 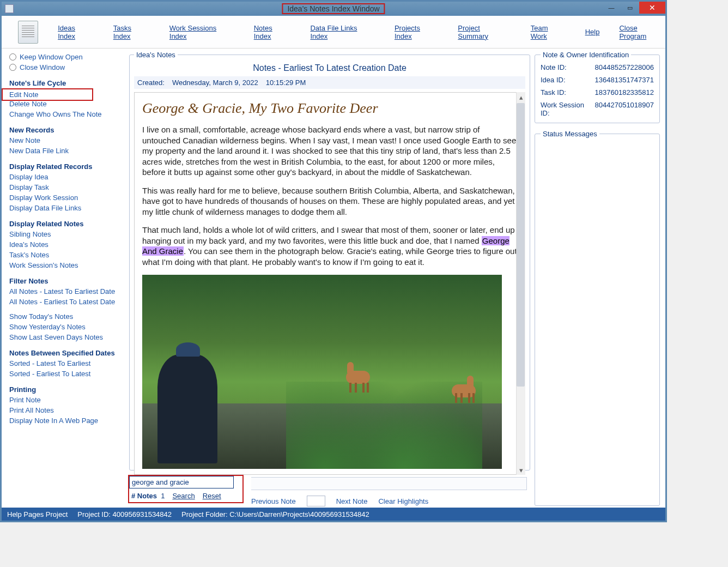 What do you see at coordinates (65, 389) in the screenshot?
I see `heading-printing: Printing` at bounding box center [65, 389].